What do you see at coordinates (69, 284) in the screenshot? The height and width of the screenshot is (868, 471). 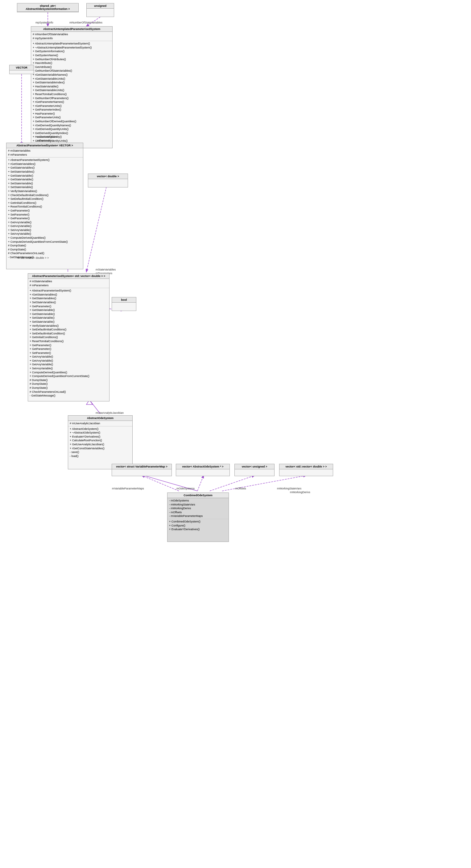 I see `abstract-parameterised-stdvector-fields: # mStateVariables # mParameters` at bounding box center [69, 284].